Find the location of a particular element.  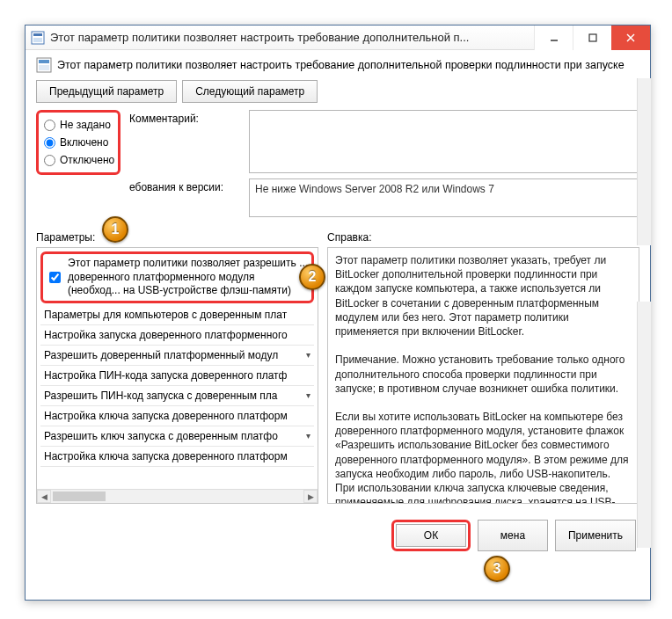

param-combo: Разрешить доверенный платформенный модул is located at coordinates (178, 355).